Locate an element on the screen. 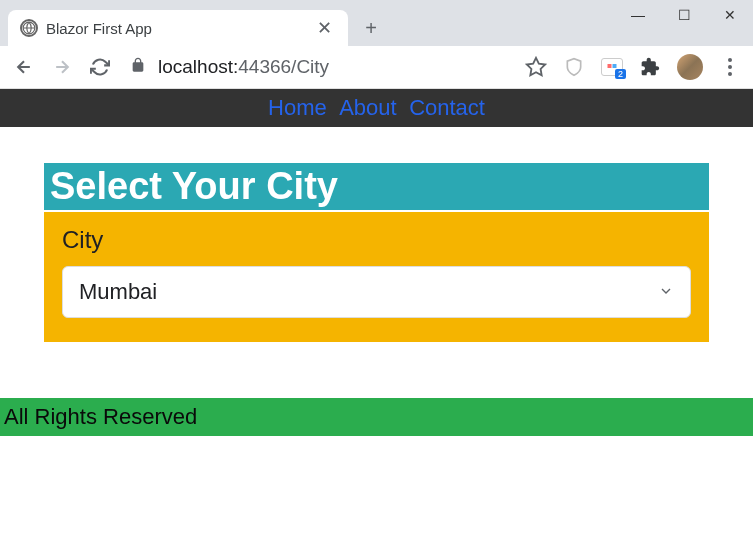  city-label: City is located at coordinates (376, 240).